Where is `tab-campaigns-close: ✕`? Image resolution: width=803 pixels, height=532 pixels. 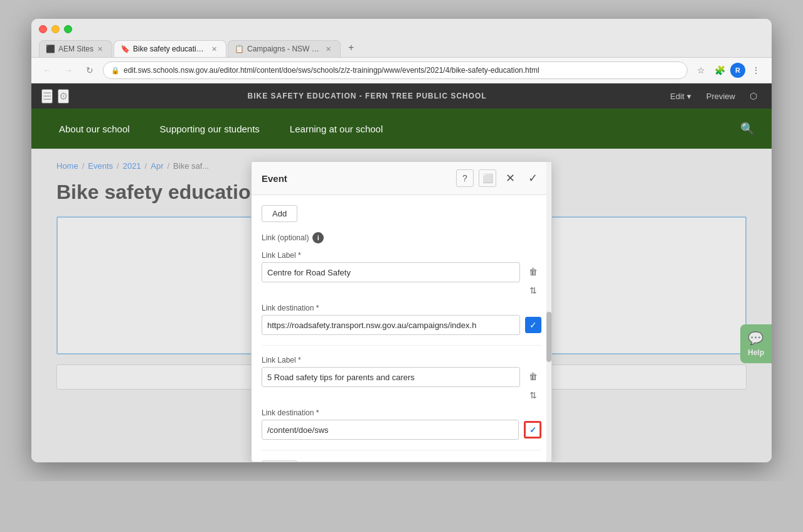
tab-campaigns-close: ✕ is located at coordinates (329, 49).